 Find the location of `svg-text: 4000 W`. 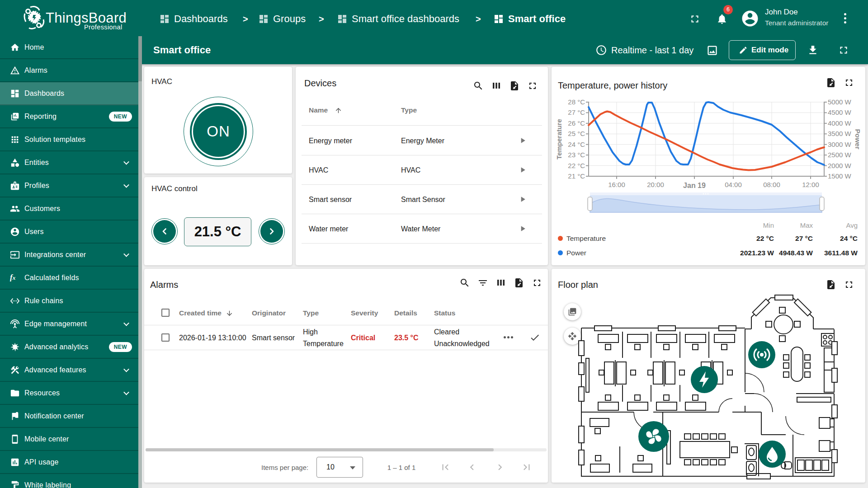

svg-text: 4000 W is located at coordinates (840, 123).